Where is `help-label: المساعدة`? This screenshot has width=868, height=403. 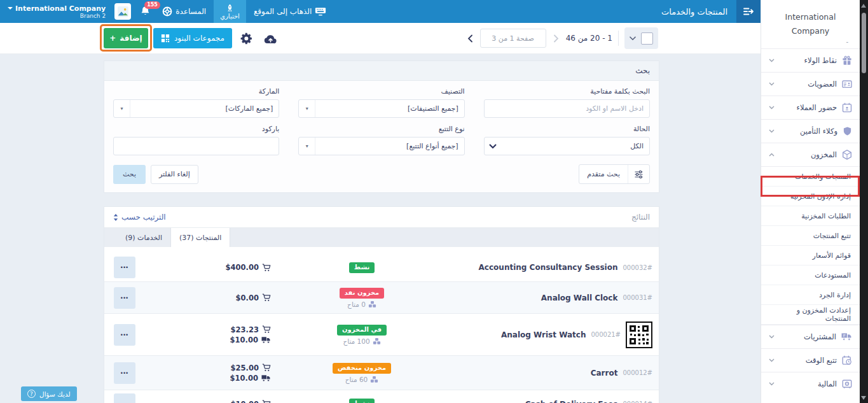
help-label: المساعدة is located at coordinates (191, 11).